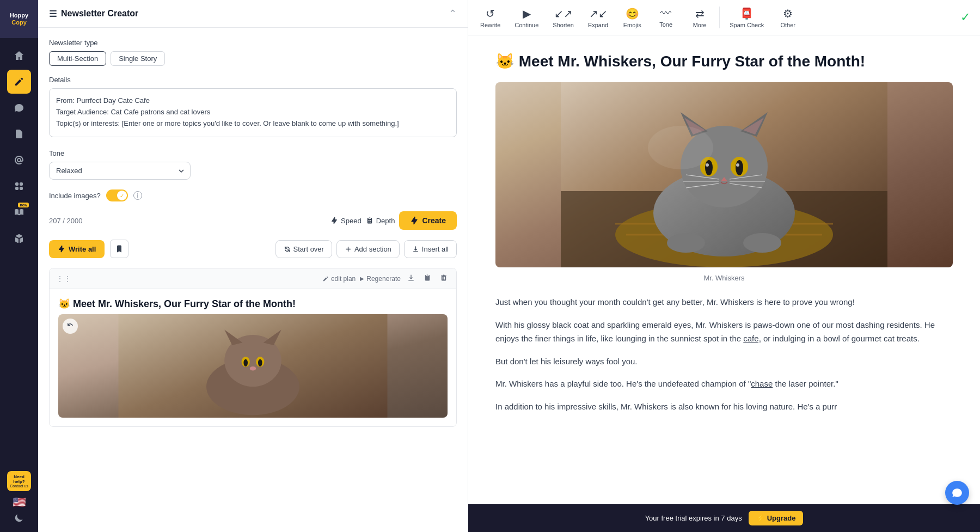 The height and width of the screenshot is (532, 980). What do you see at coordinates (64, 279) in the screenshot?
I see `drag-handle-icon: ⋮⋮` at bounding box center [64, 279].